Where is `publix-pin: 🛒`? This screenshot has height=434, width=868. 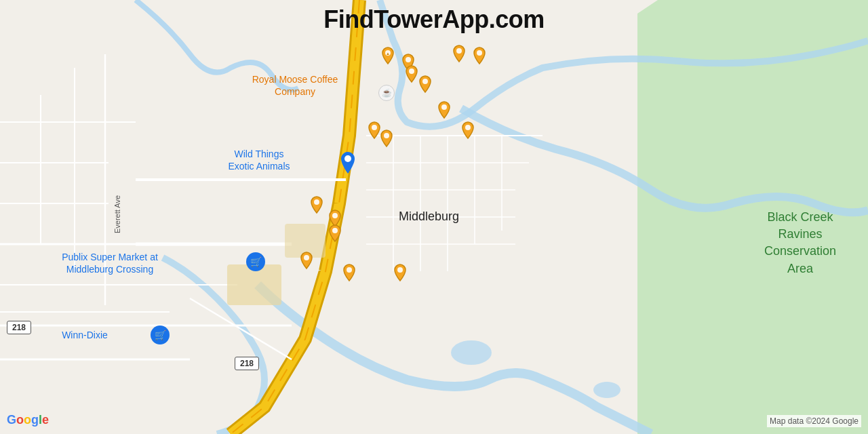
publix-pin: 🛒 is located at coordinates (256, 262).